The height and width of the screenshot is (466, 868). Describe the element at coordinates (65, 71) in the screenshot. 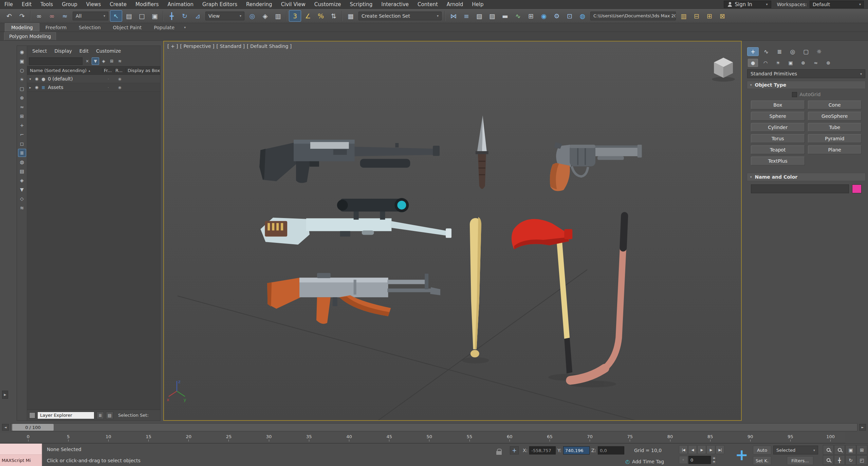

I see `column-name: Name (Sorted Ascending) ▴` at that location.